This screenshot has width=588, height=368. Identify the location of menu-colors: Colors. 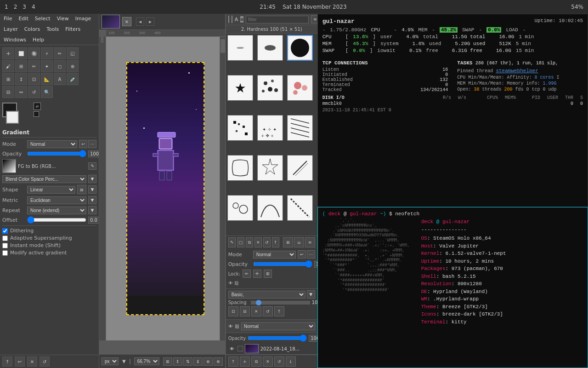
(32, 29).